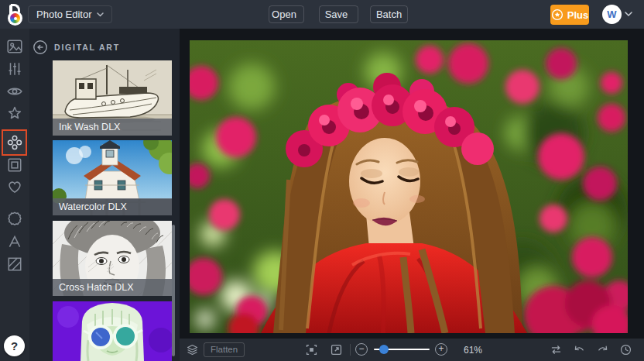  Describe the element at coordinates (15, 113) in the screenshot. I see `star-icon` at that location.